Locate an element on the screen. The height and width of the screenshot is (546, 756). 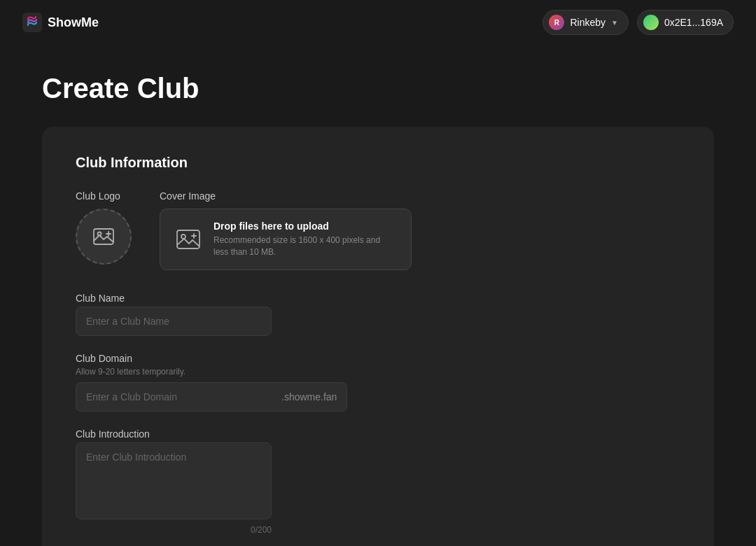
club-domain-input is located at coordinates (174, 397).